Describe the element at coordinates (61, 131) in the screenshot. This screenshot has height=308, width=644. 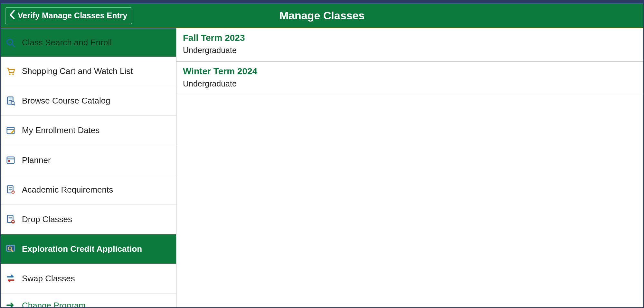
I see `sidebar-item-label: My Enrollment Dates` at that location.